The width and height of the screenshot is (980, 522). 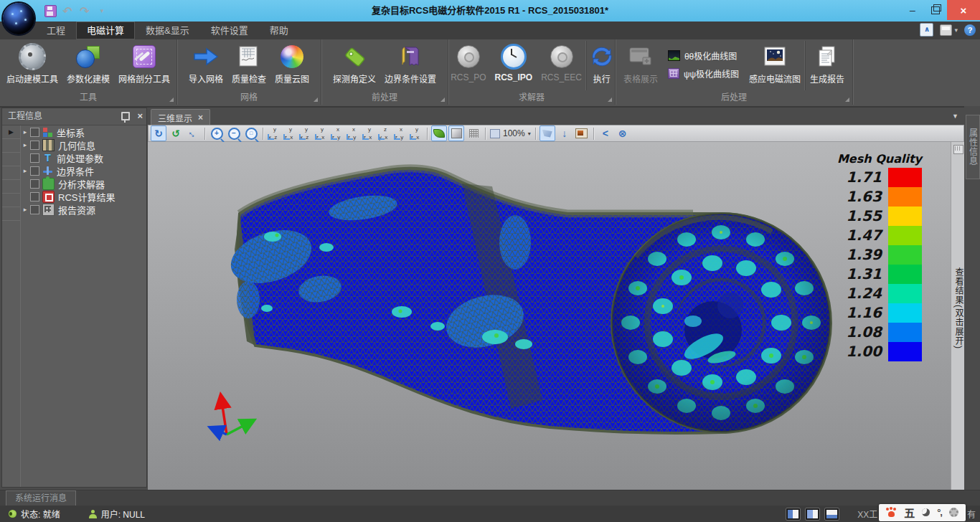 What do you see at coordinates (274, 133) in the screenshot?
I see `view-front-button: yx z` at bounding box center [274, 133].